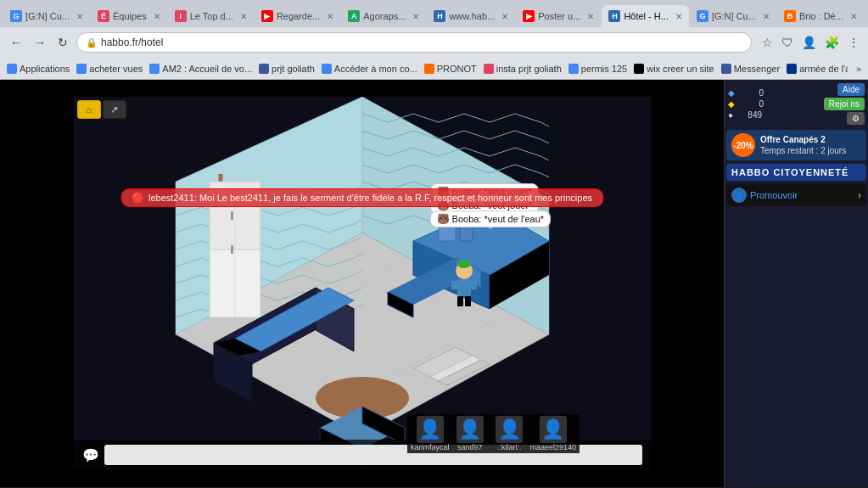  What do you see at coordinates (434, 14) in the screenshot?
I see `tab-bar: G [G:N] Cu... ✕ É Équipes ✕ I Le Top d..…` at bounding box center [434, 14].